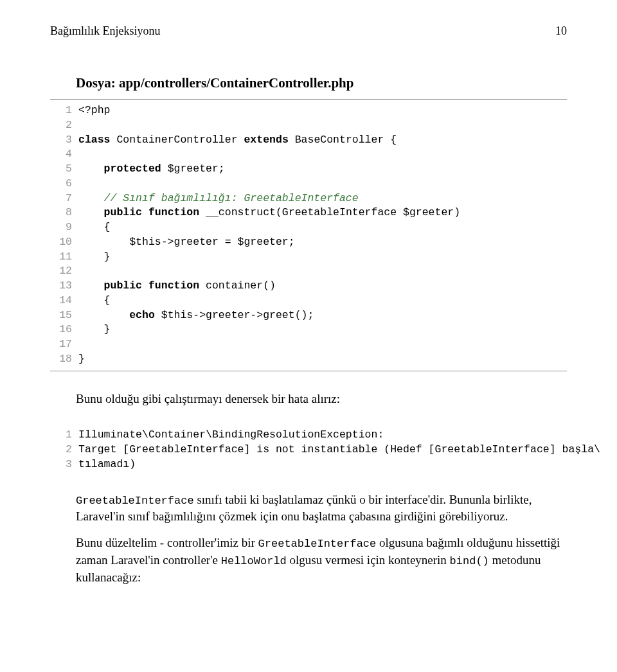 The width and height of the screenshot is (617, 672). I want to click on code-content: Target [GreetableInterface] is not insta…, so click(339, 450).